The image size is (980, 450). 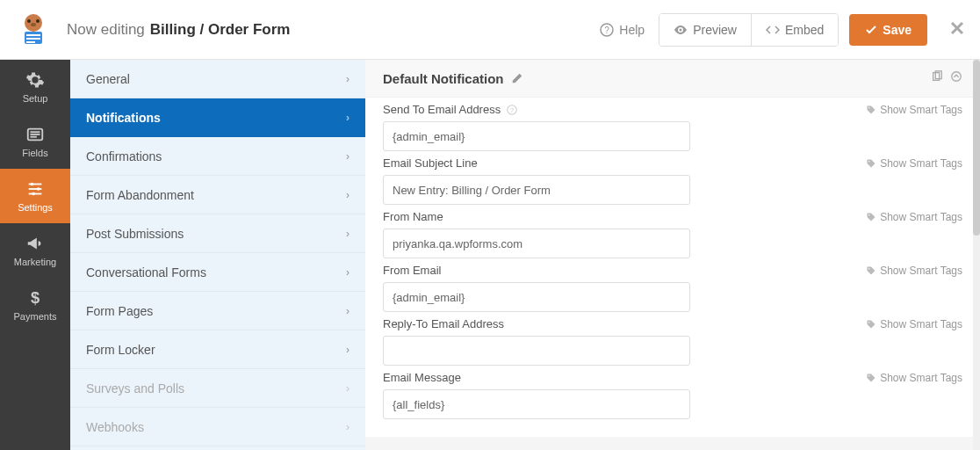 I want to click on rail-item-settings: Settings, so click(x=35, y=196).